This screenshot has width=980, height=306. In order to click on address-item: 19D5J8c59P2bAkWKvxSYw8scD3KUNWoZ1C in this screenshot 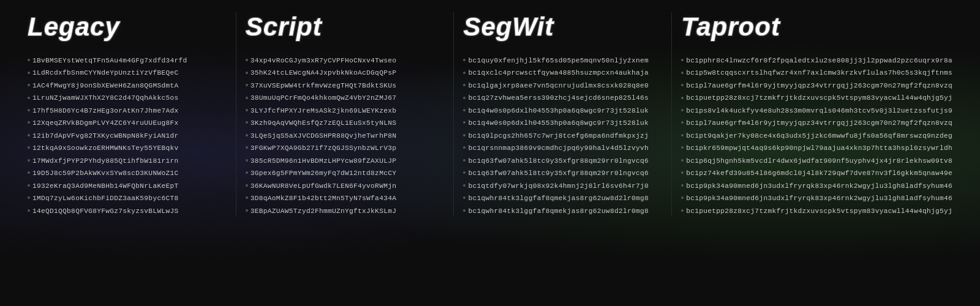, I will do `click(127, 173)`.